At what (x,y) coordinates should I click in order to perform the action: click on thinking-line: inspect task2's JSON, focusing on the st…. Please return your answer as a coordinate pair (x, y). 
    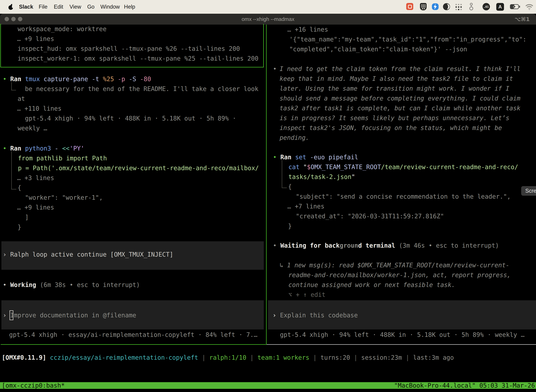
    Looking at the image, I should click on (391, 128).